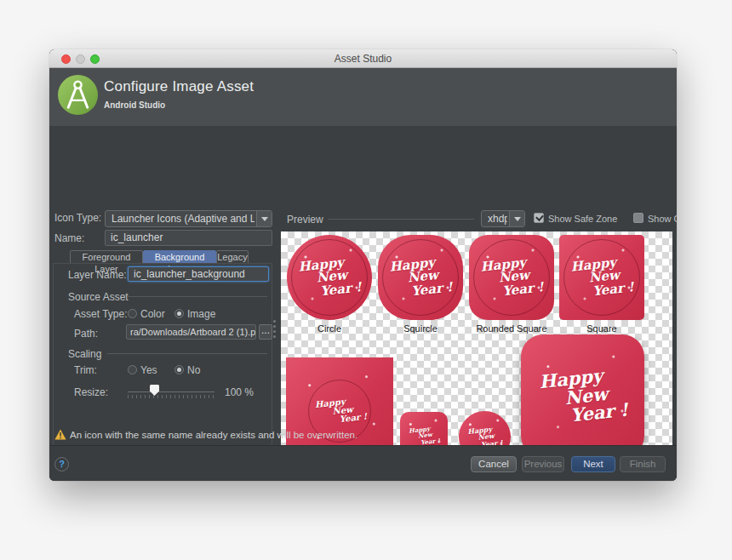 This screenshot has height=560, width=732. What do you see at coordinates (602, 277) in the screenshot?
I see `preview-square-icon: HappyNewYear !` at bounding box center [602, 277].